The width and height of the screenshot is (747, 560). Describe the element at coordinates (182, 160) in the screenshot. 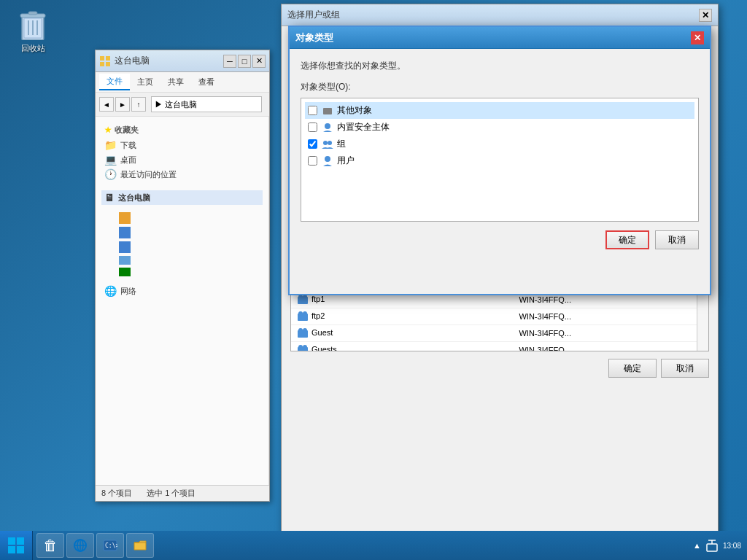

I see `sidebar-item-desktop: 💻 桌面` at that location.